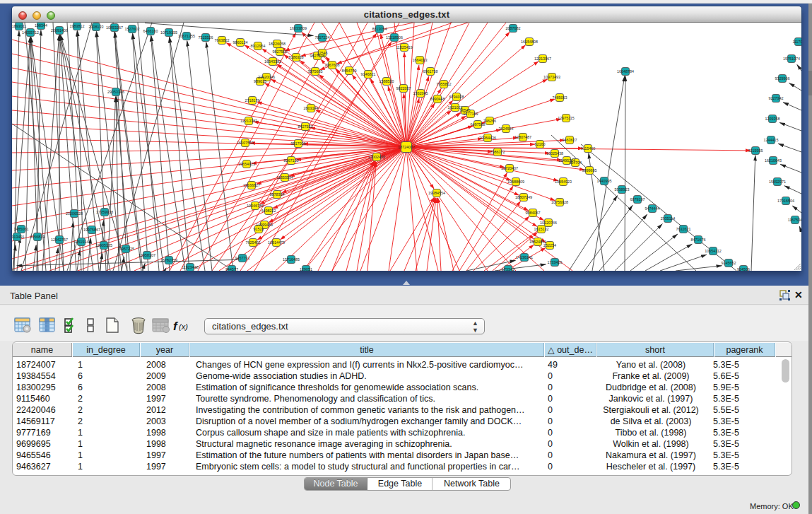  What do you see at coordinates (508, 269) in the screenshot?
I see `svg-text: 173342` at bounding box center [508, 269].